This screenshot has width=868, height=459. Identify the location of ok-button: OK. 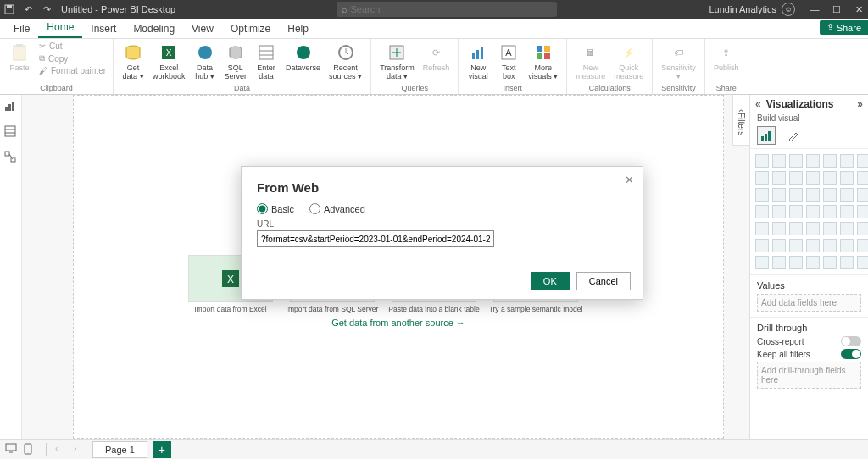
(550, 281).